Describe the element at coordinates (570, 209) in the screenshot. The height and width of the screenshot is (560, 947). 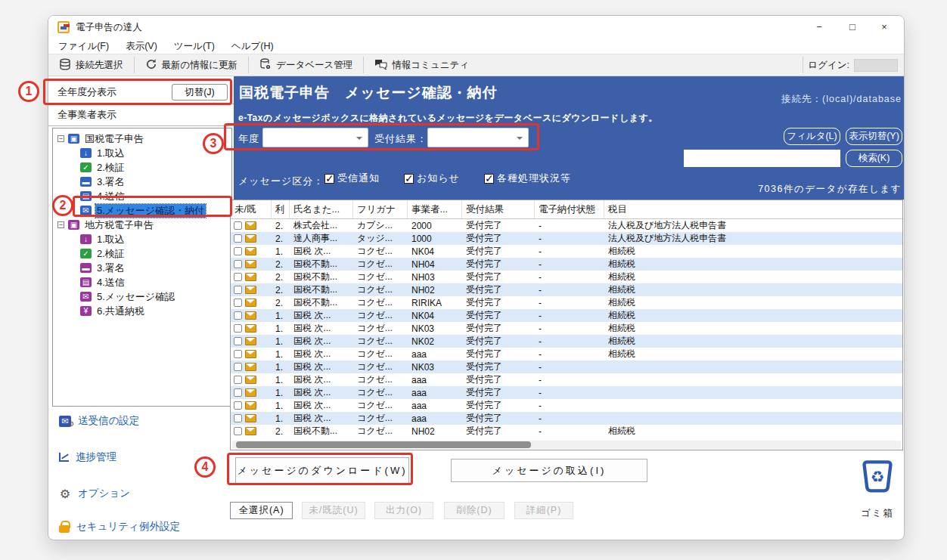
I see `column-header: 電子納付状態` at that location.